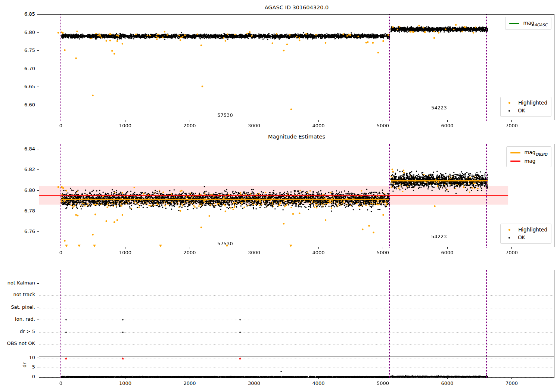 The image size is (560, 392). Describe the element at coordinates (25, 87) in the screenshot. I see `y-tick-label: 6.65` at that location.